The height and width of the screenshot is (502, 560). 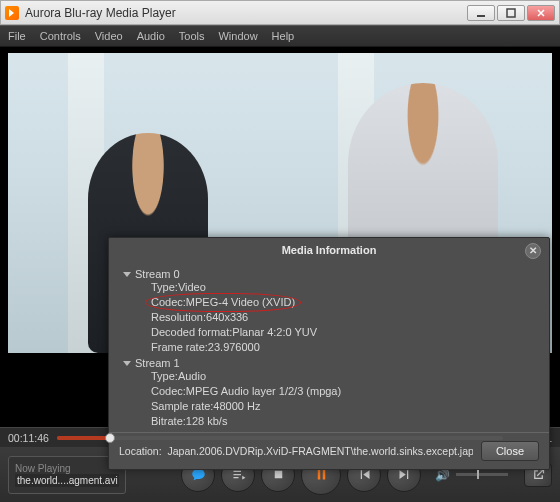 I want to click on location-label: Location:, so click(x=140, y=451).